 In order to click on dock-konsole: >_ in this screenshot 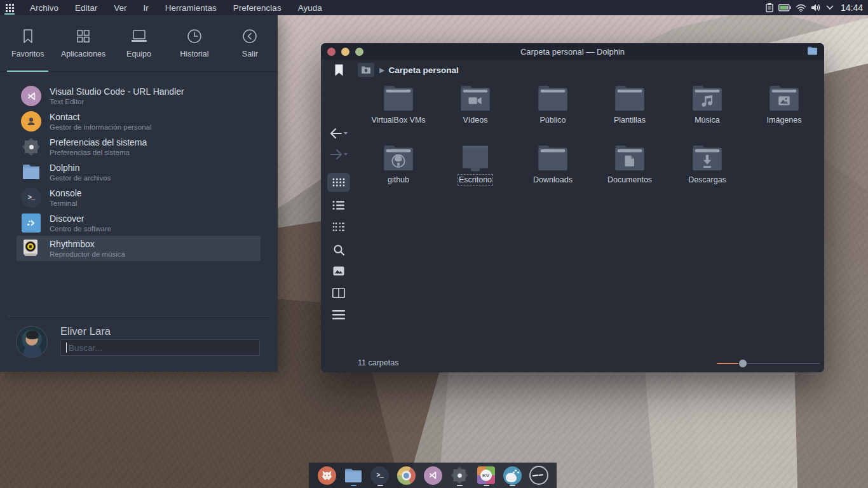, I will do `click(380, 475)`.